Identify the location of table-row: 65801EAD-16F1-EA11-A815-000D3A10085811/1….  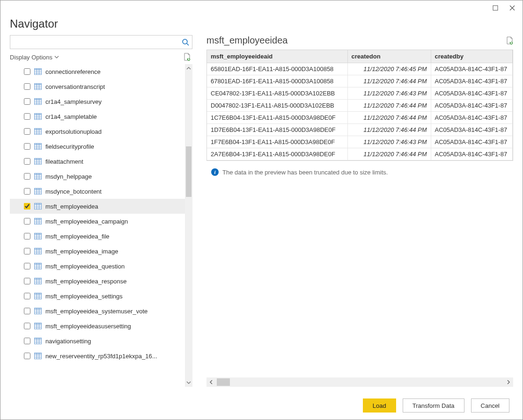
(360, 69).